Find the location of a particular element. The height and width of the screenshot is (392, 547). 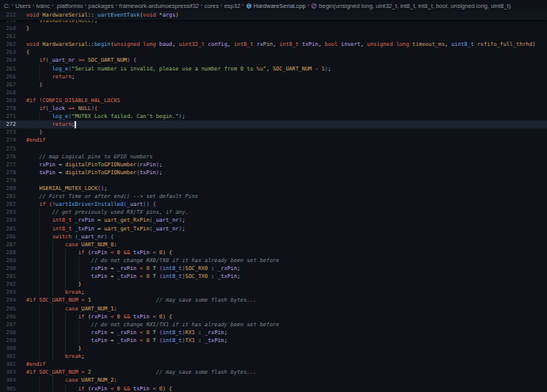

line-number: 268 is located at coordinates (8, 93).